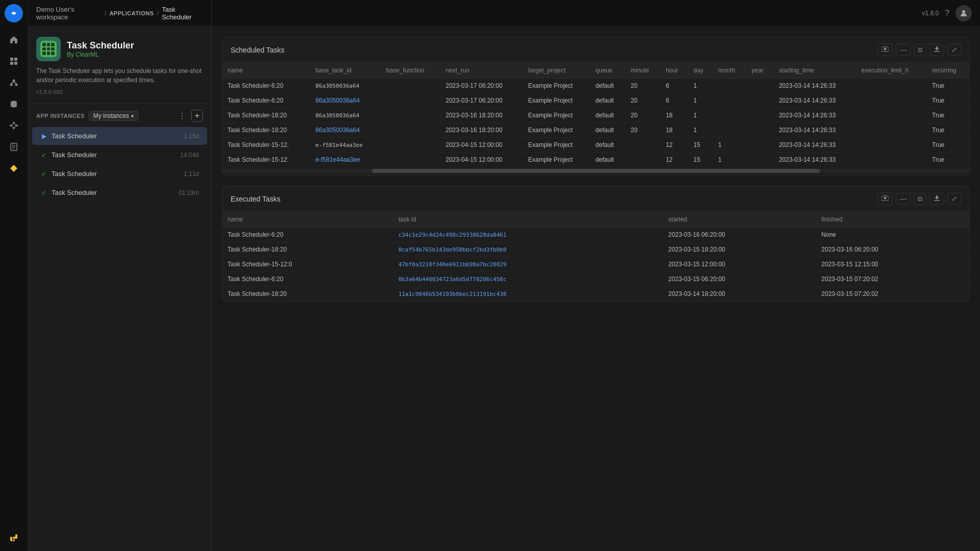 The image size is (980, 551). What do you see at coordinates (954, 199) in the screenshot?
I see `expand-button-2: ⤢` at bounding box center [954, 199].